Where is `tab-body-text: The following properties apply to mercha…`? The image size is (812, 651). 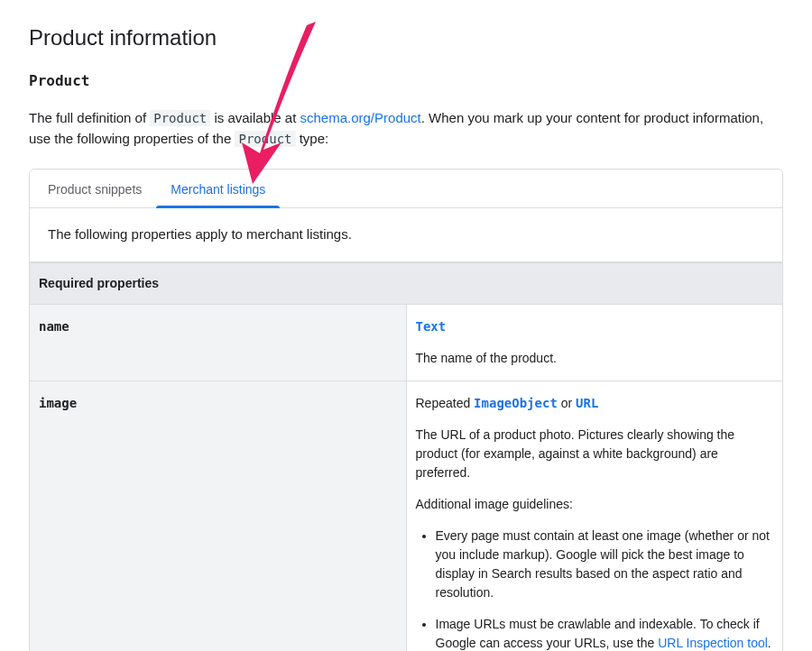
tab-body-text: The following properties apply to mercha… is located at coordinates (406, 234).